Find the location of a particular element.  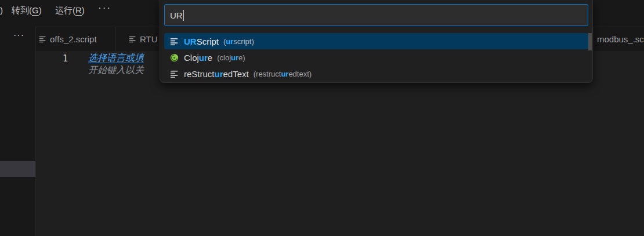

tab-offs-2-script: offs_2.script is located at coordinates (76, 39).